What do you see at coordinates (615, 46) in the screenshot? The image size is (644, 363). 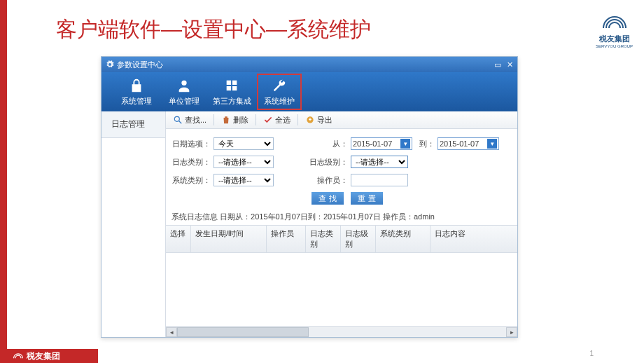 I see `brand-sub: SERVYOU GROUP` at bounding box center [615, 46].